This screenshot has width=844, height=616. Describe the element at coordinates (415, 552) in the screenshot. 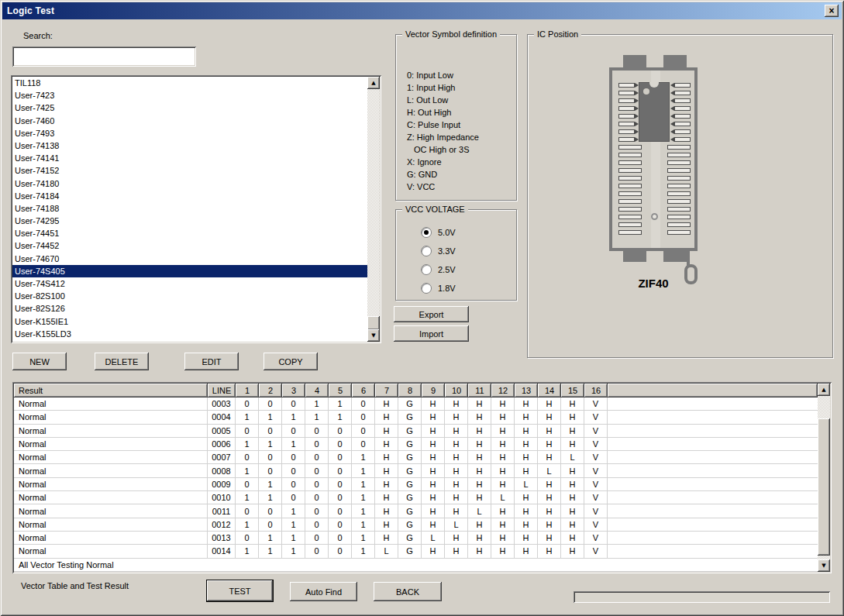

I see `table-row: Normal0014111001LGHHHHHHHV` at that location.